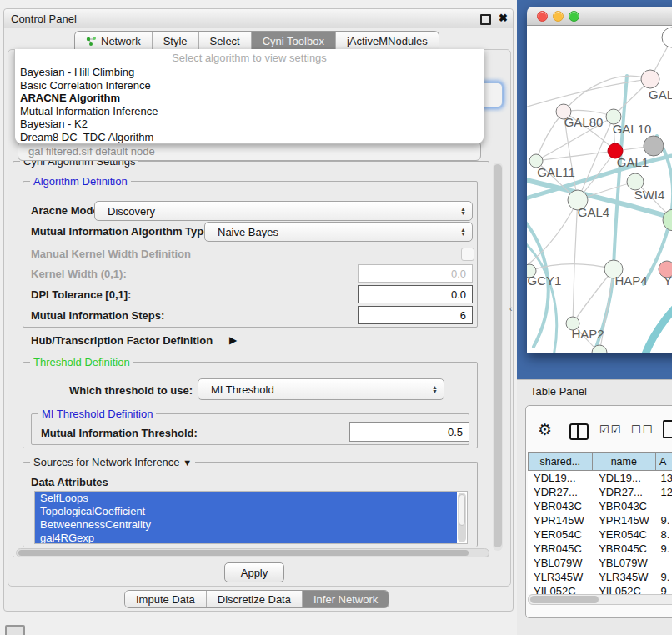 This screenshot has width=672, height=635. Describe the element at coordinates (459, 295) in the screenshot. I see `dpi-tolerance-value: 0.0` at that location.